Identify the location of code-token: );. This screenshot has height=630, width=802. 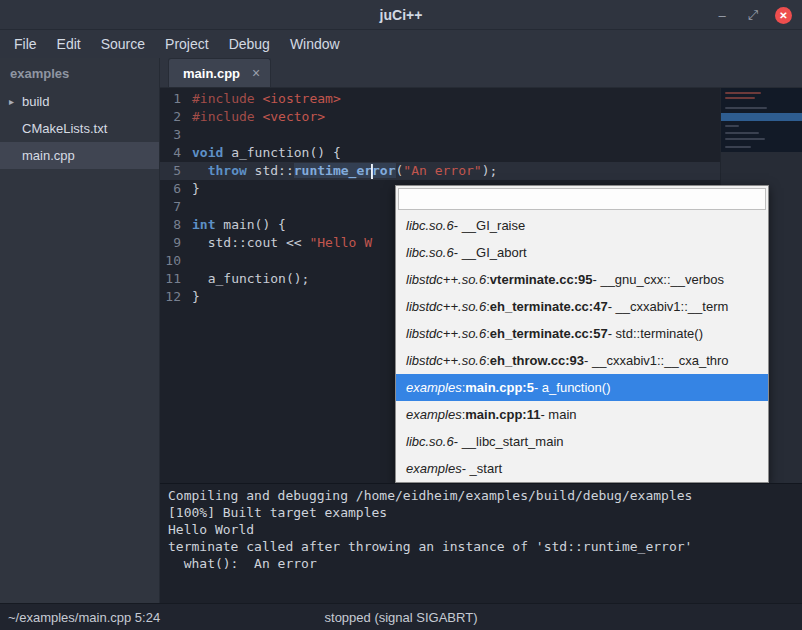
(490, 170).